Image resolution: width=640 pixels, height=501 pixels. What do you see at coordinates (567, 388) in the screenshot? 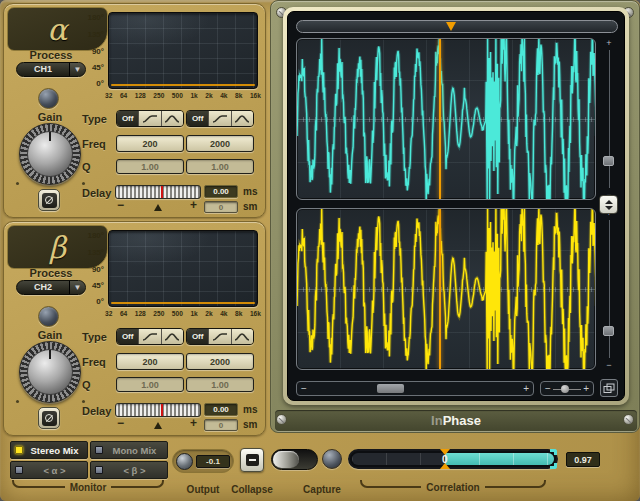
I see `horizontal-zoom-slider: − +` at bounding box center [567, 388].